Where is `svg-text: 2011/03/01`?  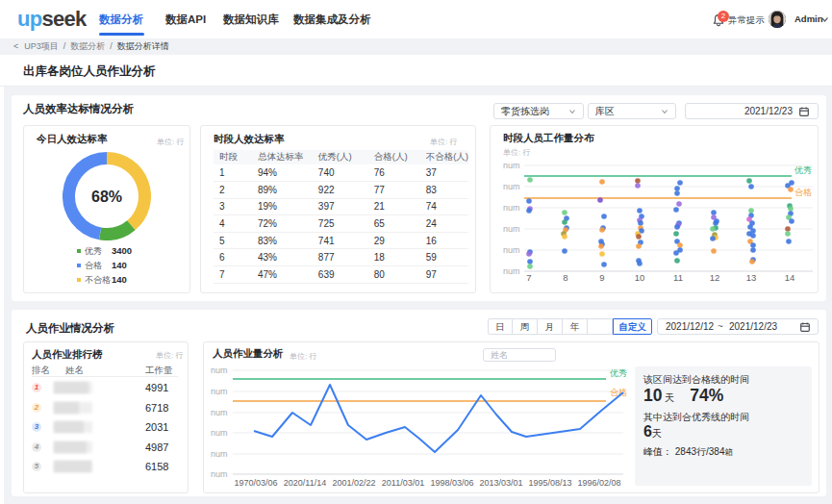
svg-text: 2011/03/01 is located at coordinates (403, 483).